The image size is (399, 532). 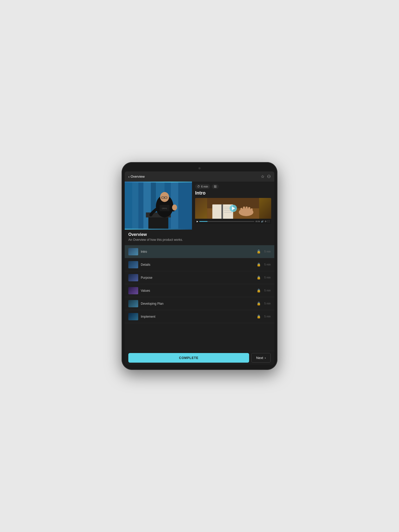 I want to click on clock-icon: ⏱, so click(x=198, y=187).